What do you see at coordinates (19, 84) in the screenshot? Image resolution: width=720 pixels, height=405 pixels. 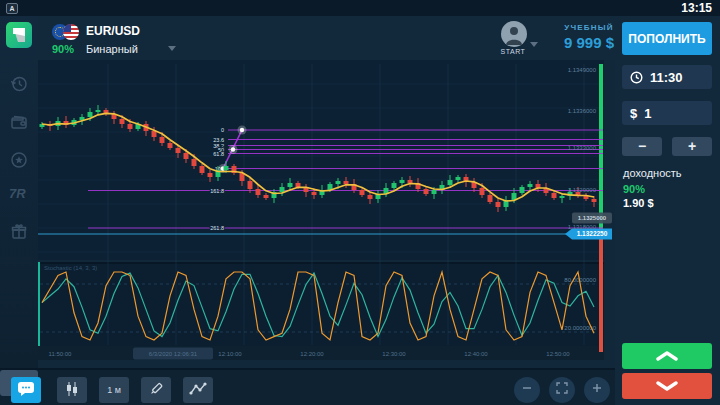 I see `trade-history-icon` at bounding box center [19, 84].